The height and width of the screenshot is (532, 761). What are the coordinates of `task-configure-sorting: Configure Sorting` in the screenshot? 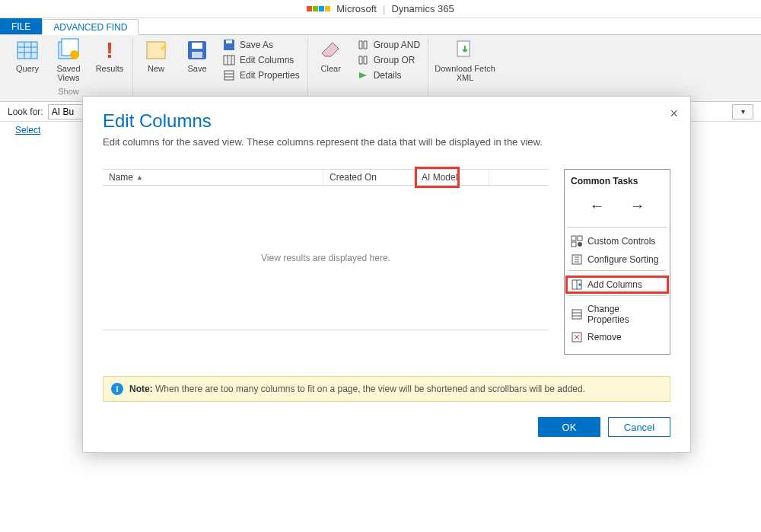 It's located at (617, 260).